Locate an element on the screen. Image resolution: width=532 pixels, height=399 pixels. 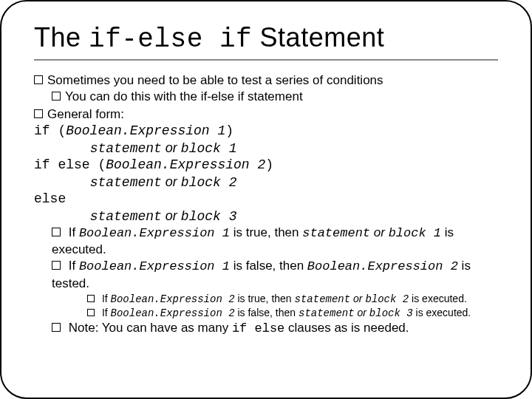
title-code: if-else if is located at coordinates (170, 40).